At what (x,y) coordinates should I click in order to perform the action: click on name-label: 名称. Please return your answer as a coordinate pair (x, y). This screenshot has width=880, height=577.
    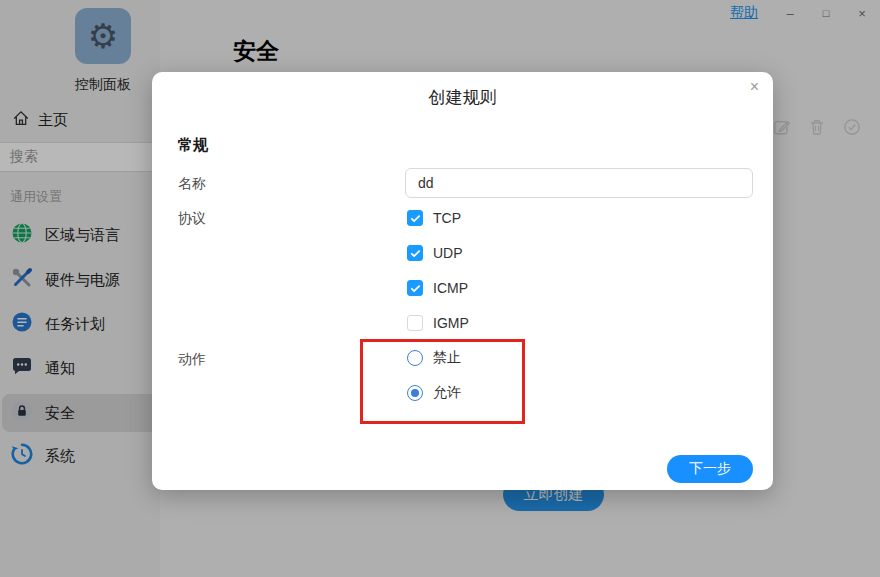
    Looking at the image, I should click on (192, 184).